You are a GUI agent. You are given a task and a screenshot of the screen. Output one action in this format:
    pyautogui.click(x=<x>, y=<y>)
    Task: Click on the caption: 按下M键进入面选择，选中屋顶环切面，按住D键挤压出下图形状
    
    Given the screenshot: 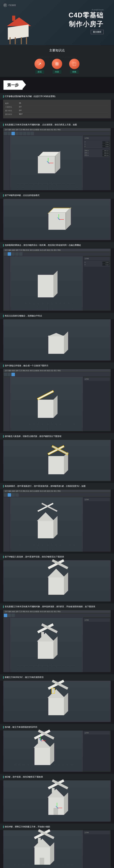 What is the action you would take?
    pyautogui.click(x=57, y=557)
    